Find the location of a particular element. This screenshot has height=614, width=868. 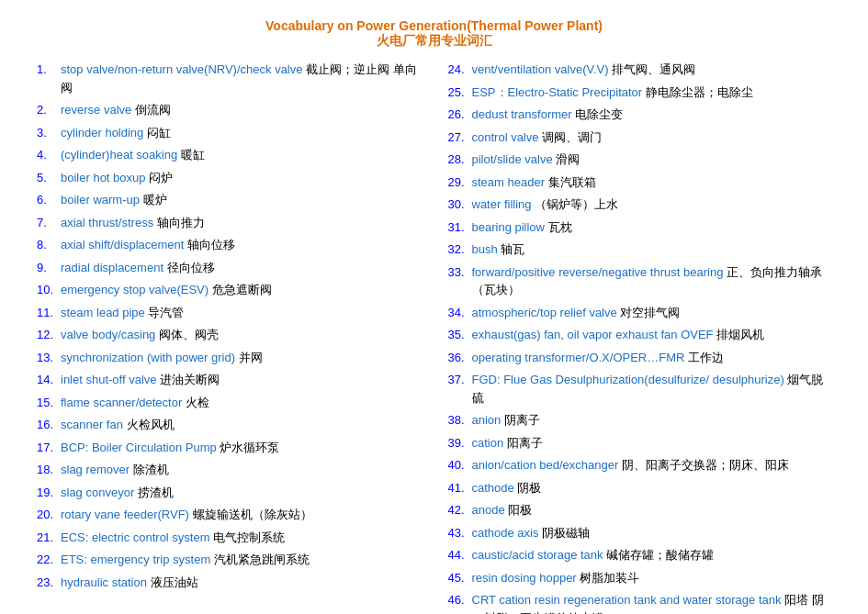

item-content: axial shift/displacement 轴向位移 is located at coordinates (241, 245).